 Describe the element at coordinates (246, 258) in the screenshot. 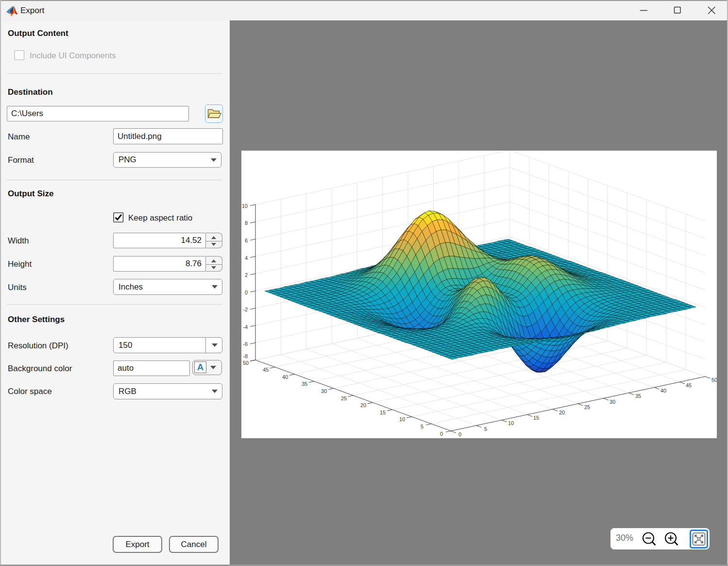

I see `svg-text: 4` at that location.